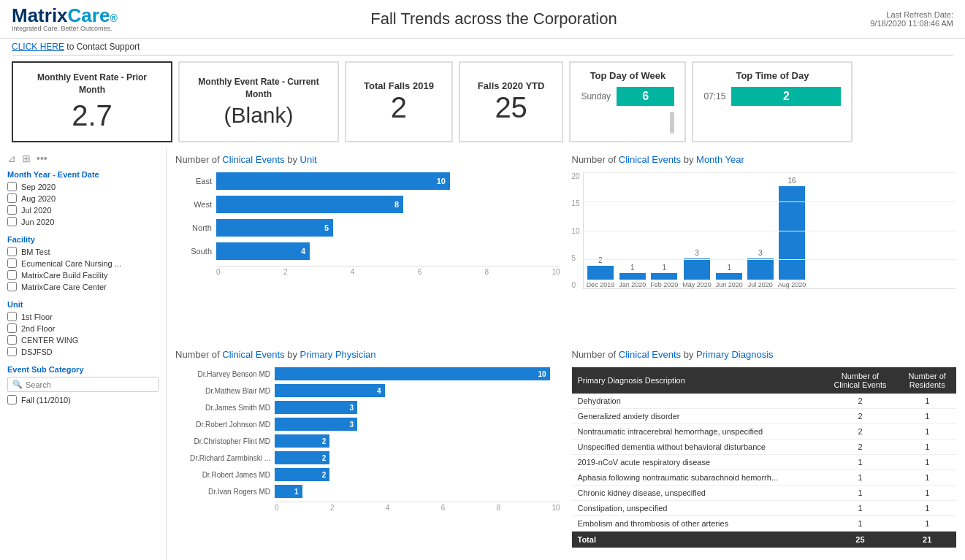 This screenshot has height=560, width=965. I want to click on checkbox-jun2020, so click(12, 222).